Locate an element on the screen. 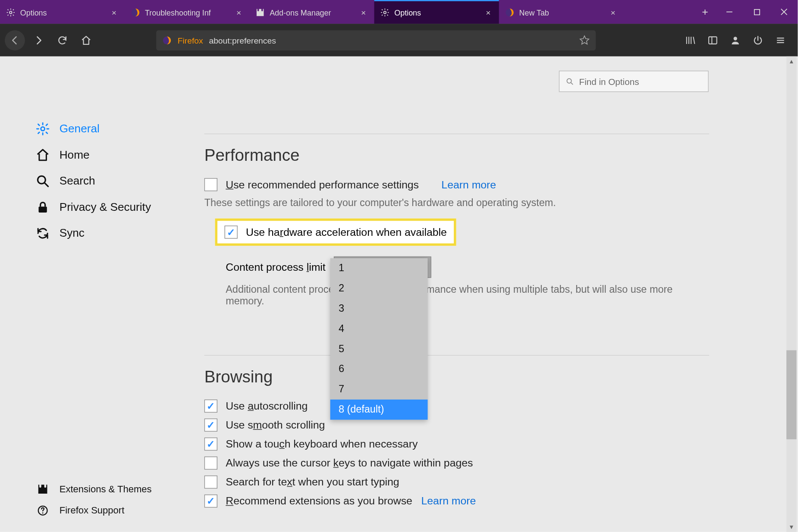 This screenshot has width=798, height=532. home-button is located at coordinates (86, 41).